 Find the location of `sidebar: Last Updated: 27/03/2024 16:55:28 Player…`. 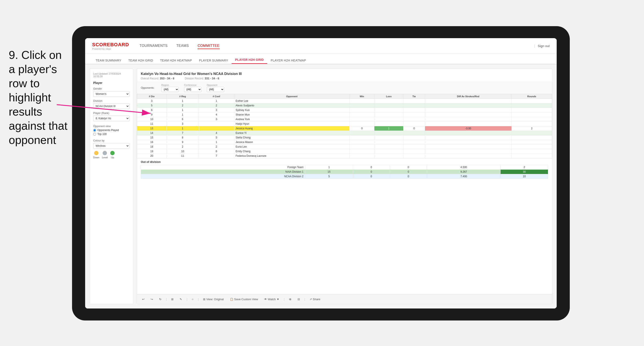

sidebar: Last Updated: 27/03/2024 16:55:28 Player… is located at coordinates (112, 186).